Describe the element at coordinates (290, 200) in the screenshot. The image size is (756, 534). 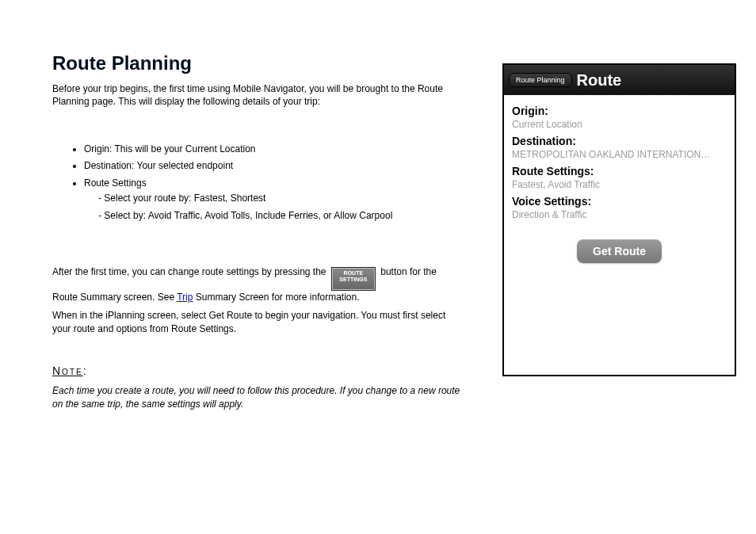
I see `list-item: Route Settings Select your route by: Fas…` at that location.